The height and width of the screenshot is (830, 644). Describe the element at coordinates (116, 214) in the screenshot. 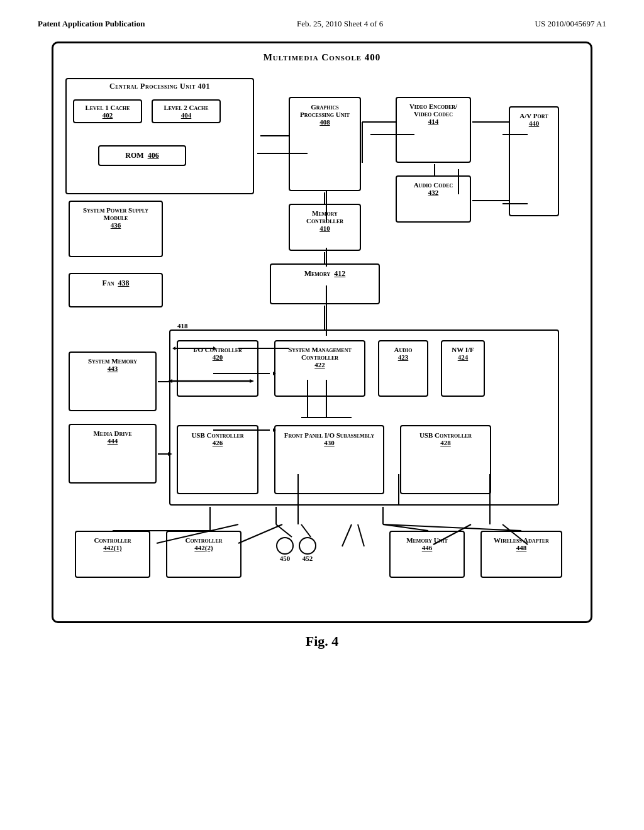

I see `syspwr-label: System Power Supply Module` at that location.